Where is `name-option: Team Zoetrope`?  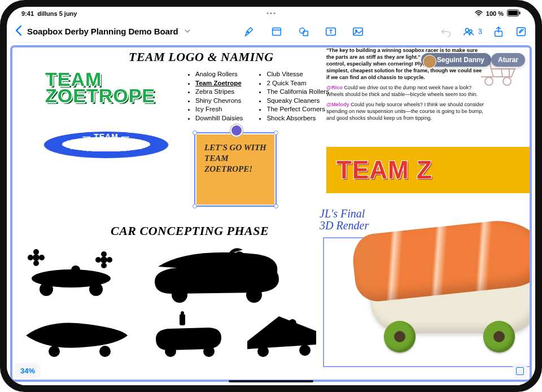
name-option: Team Zoetrope is located at coordinates (219, 84).